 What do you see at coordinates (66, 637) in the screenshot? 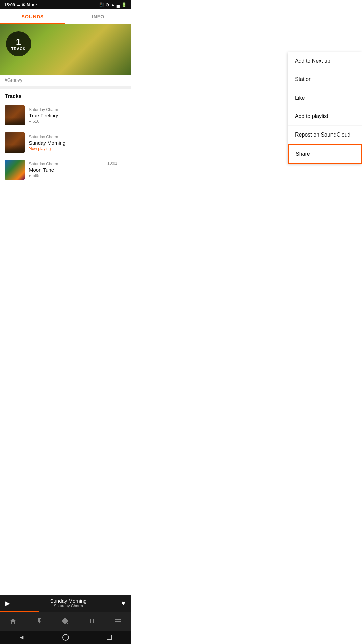
I see `sys-home` at bounding box center [66, 637].